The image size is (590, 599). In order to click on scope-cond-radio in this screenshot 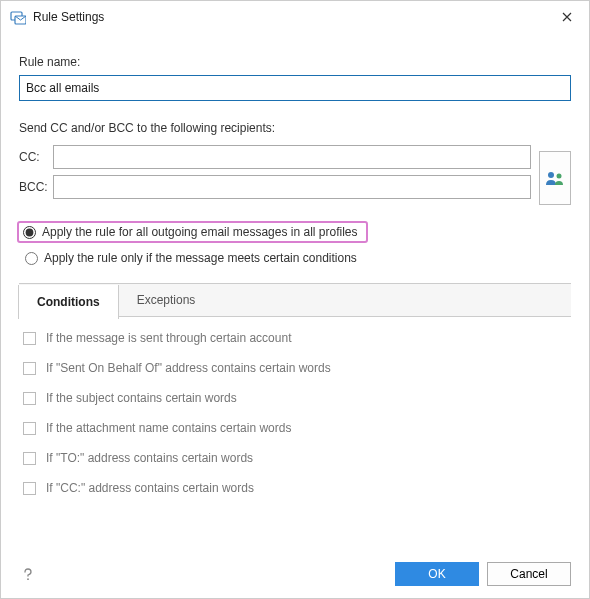, I will do `click(32, 258)`.